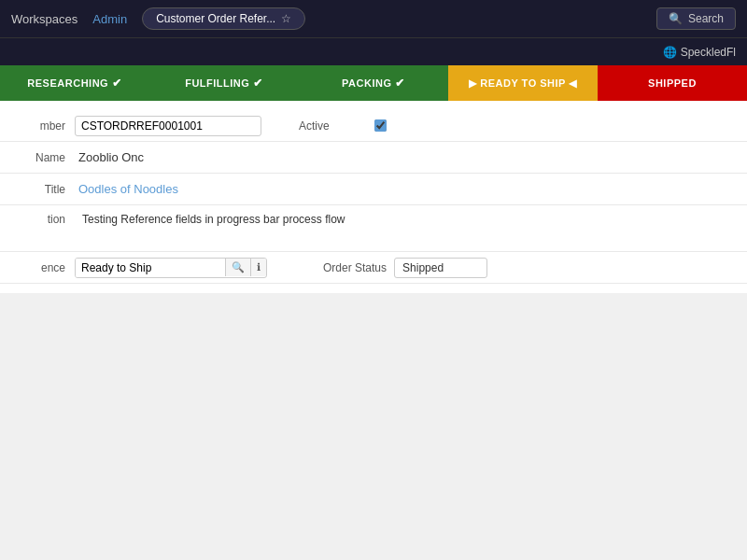 This screenshot has height=560, width=747. Describe the element at coordinates (118, 83) in the screenshot. I see `researching-check-icon: ✔` at that location.